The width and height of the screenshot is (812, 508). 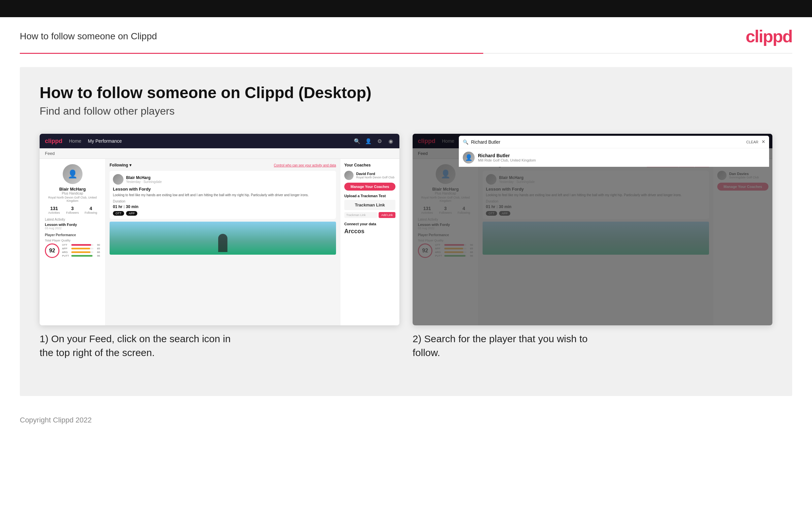 What do you see at coordinates (73, 224) in the screenshot?
I see `activity-name: Lesson with Fordy` at bounding box center [73, 224].